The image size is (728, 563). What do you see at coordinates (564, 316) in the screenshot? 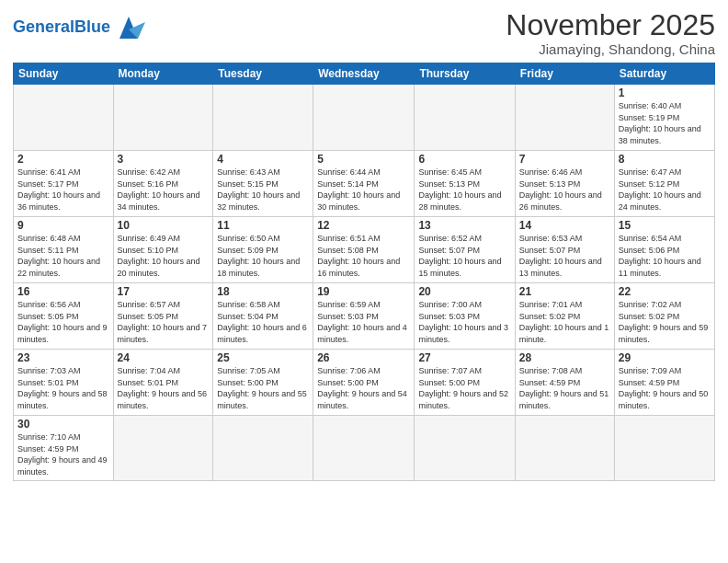
I see `table-row: 21Sunrise: 7:01 AM Sunset: 5:02 PM Dayli…` at bounding box center [564, 316].